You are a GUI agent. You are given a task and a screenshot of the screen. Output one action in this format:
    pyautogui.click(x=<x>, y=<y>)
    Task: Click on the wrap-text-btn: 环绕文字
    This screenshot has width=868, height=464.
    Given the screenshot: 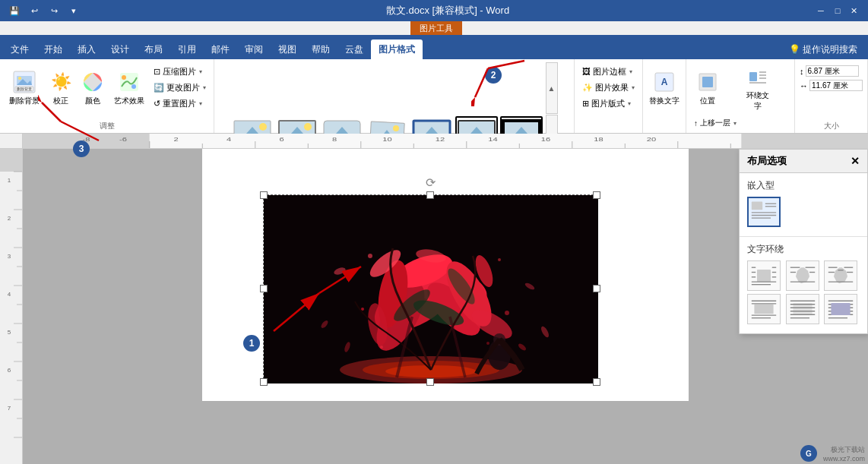 What is the action you would take?
    pyautogui.click(x=758, y=88)
    